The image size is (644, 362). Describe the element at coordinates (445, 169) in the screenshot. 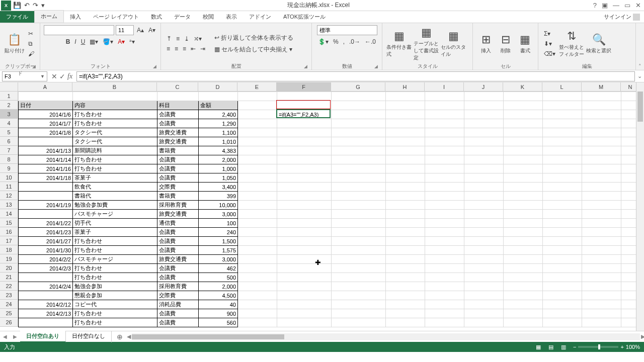

I see `cell-I9` at that location.